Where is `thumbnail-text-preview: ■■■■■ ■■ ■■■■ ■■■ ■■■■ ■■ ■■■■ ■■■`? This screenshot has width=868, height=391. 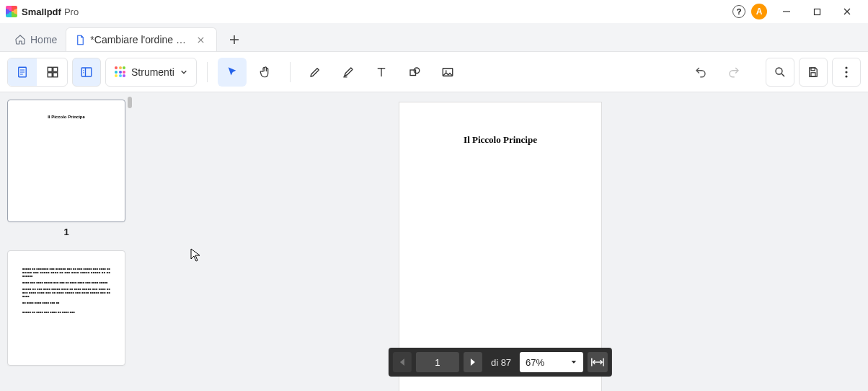
thumbnail-text-preview: ■■■■■ ■■ ■■■■ ■■■ ■■■■ ■■ ■■■■ ■■■ is located at coordinates (66, 312).